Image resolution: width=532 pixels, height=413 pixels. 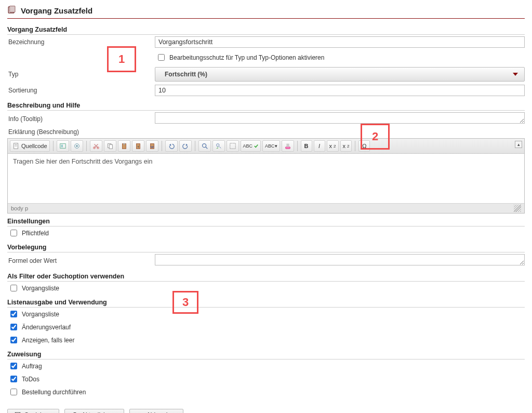 What do you see at coordinates (41, 288) in the screenshot?
I see `label-filter-vorgangsliste: Vorgangsliste` at bounding box center [41, 288].